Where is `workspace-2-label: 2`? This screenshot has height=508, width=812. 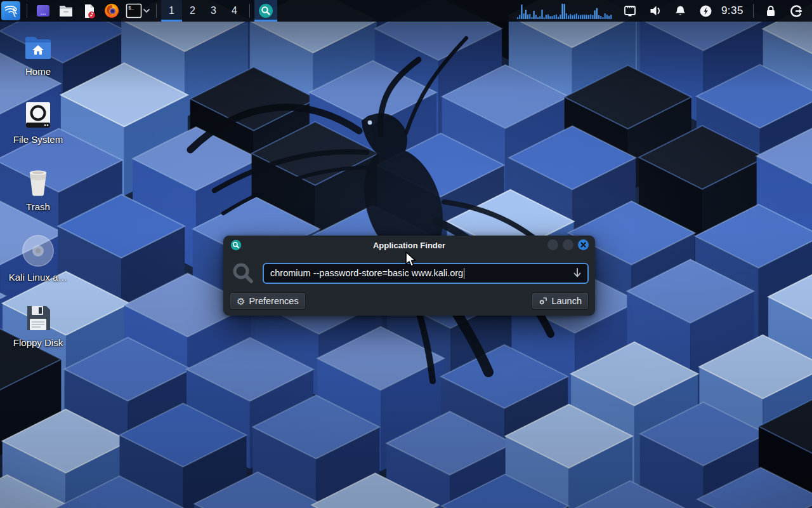 workspace-2-label: 2 is located at coordinates (193, 11).